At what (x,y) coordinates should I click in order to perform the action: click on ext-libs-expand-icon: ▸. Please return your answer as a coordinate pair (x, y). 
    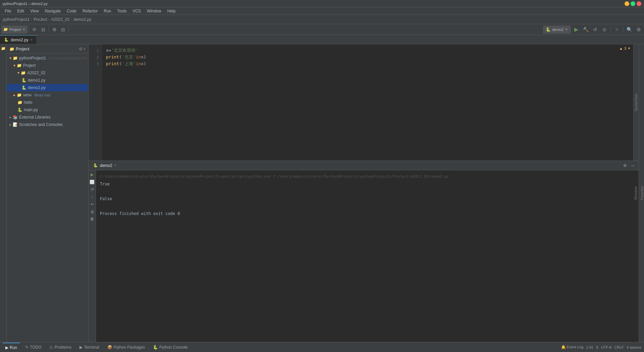
    Looking at the image, I should click on (10, 117).